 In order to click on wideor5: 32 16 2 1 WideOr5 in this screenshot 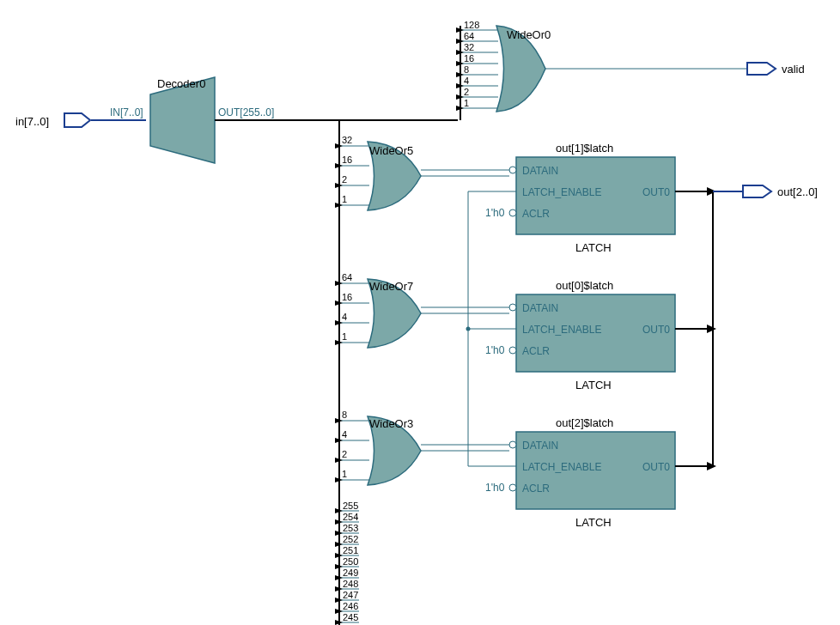, I will do `click(378, 173)`.